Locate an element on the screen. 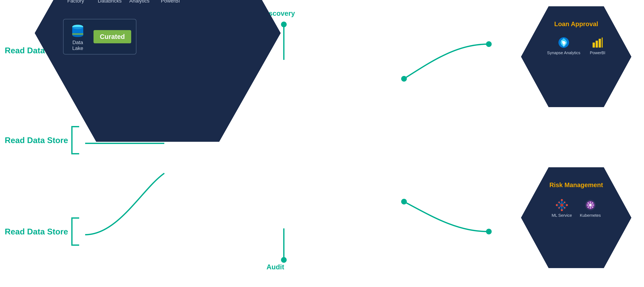 The height and width of the screenshot is (287, 644). powerbi-loan-label: PowerBI is located at coordinates (598, 53).